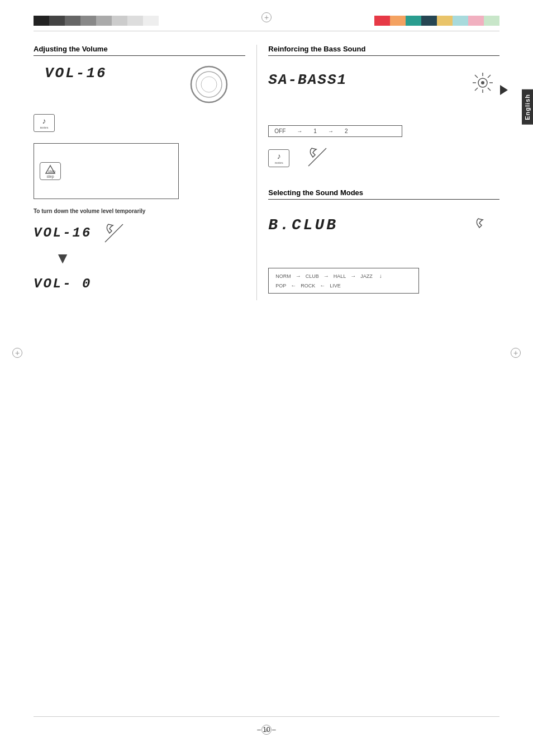 This screenshot has width=533, height=756. Describe the element at coordinates (335, 286) in the screenshot. I see `cycle-item-live: LIVE` at that location.